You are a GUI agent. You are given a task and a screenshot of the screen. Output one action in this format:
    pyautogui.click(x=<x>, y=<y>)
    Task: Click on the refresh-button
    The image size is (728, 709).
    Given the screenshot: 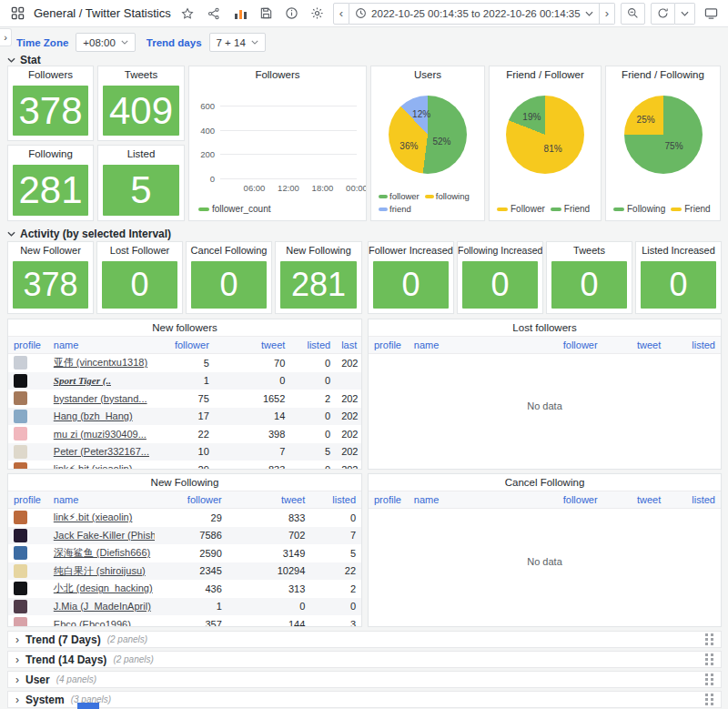 What is the action you would take?
    pyautogui.click(x=662, y=14)
    